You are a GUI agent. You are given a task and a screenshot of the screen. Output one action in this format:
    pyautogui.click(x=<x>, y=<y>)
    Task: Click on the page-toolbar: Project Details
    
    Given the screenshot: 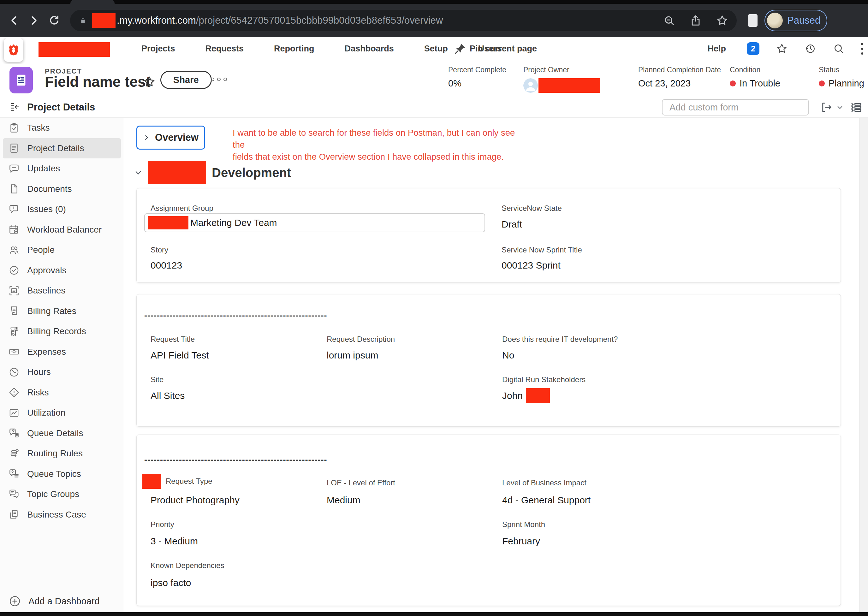 What is the action you would take?
    pyautogui.click(x=434, y=107)
    